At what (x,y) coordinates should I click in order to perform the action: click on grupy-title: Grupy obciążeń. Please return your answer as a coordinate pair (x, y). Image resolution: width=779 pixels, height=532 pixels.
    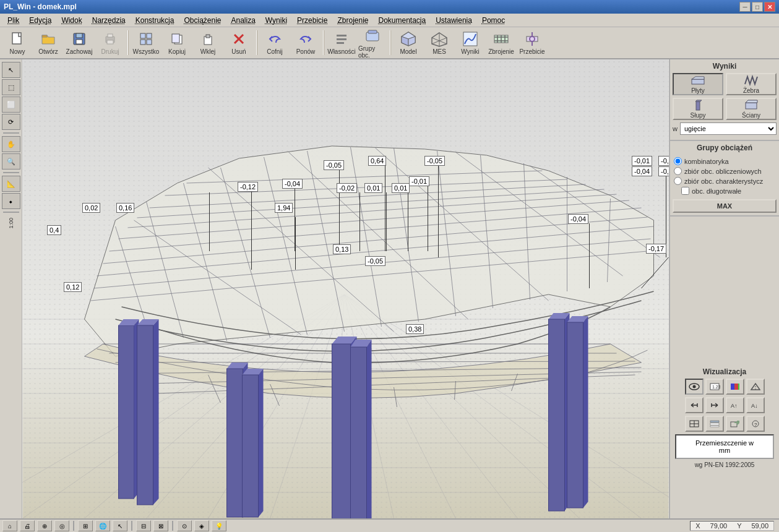
    Looking at the image, I should click on (725, 148).